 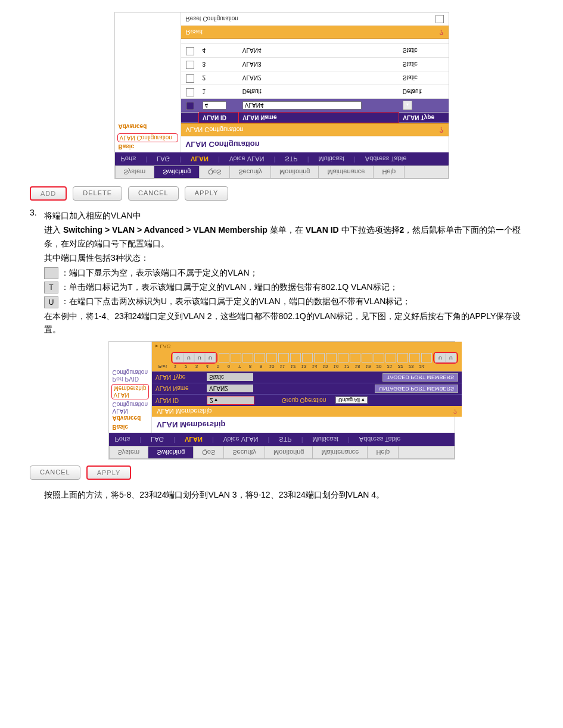 What do you see at coordinates (446, 358) in the screenshot?
I see `ports-23-24-highlight: U U` at bounding box center [446, 358].